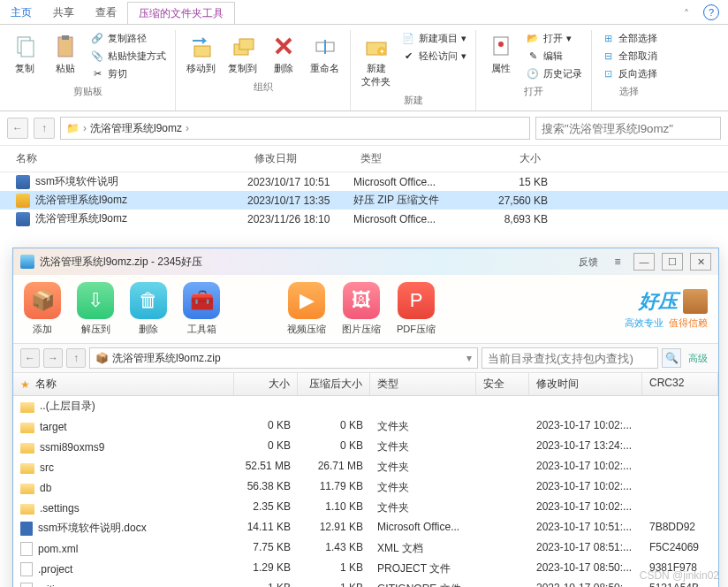  I want to click on zip-row: src 52.51 MB 26.71 MB 文件夹 2023-10-17 10:…, so click(366, 467).